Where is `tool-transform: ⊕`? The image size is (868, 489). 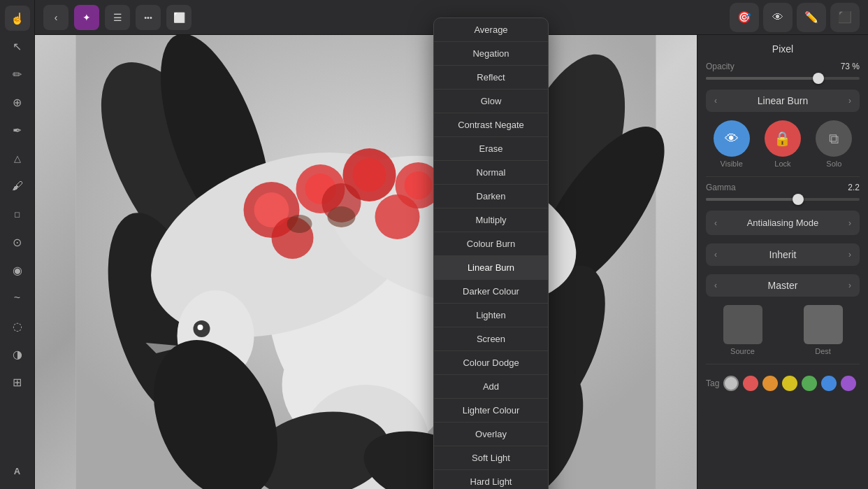
tool-transform: ⊕ is located at coordinates (17, 102).